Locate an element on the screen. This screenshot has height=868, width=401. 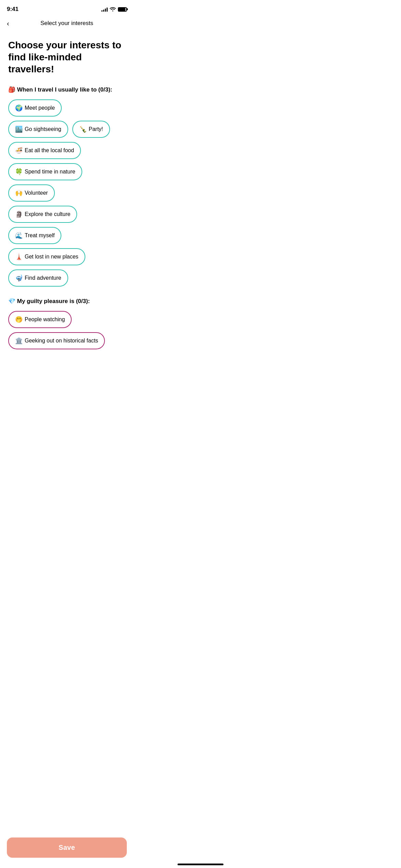
party-emoji: 🍾 is located at coordinates (83, 129).